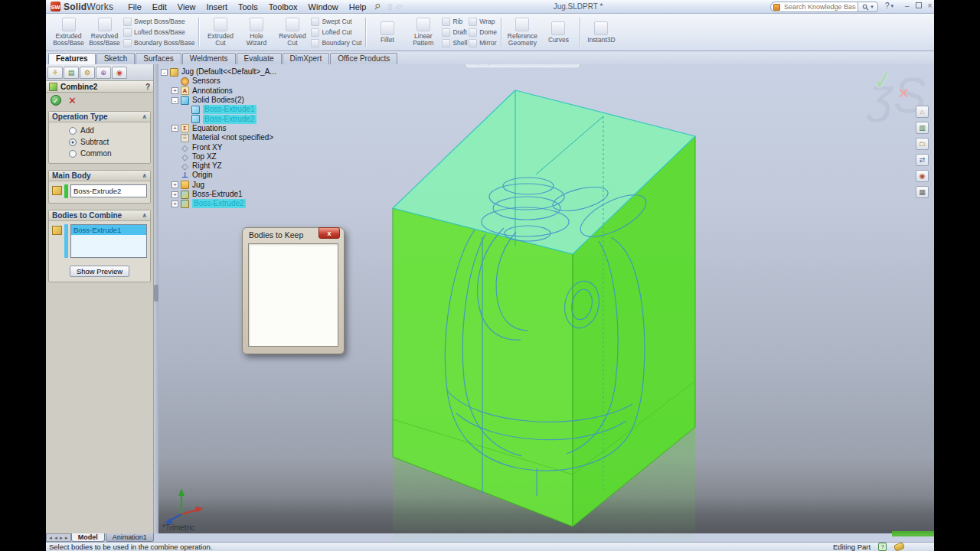 This screenshot has height=551, width=980. Describe the element at coordinates (230, 109) in the screenshot. I see `tree-item-body1: +Boss-Extrude1` at that location.